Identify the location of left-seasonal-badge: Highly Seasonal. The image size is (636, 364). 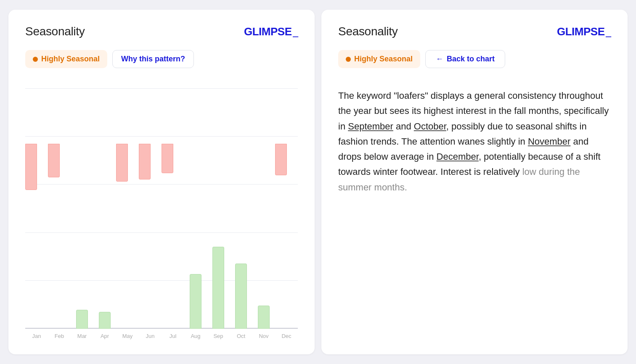
(66, 59).